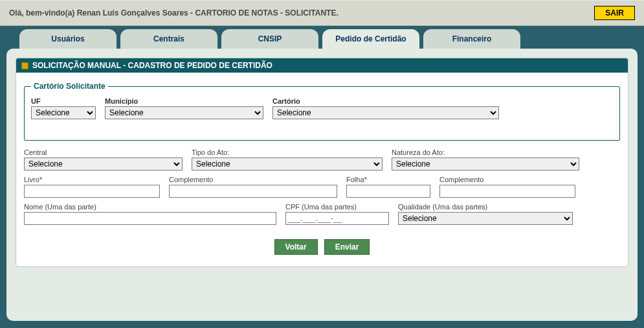  What do you see at coordinates (337, 218) in the screenshot?
I see `input-cpf` at bounding box center [337, 218].